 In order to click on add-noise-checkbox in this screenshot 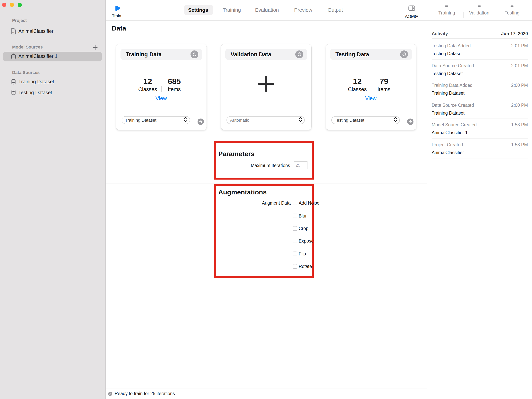, I will do `click(295, 203)`.